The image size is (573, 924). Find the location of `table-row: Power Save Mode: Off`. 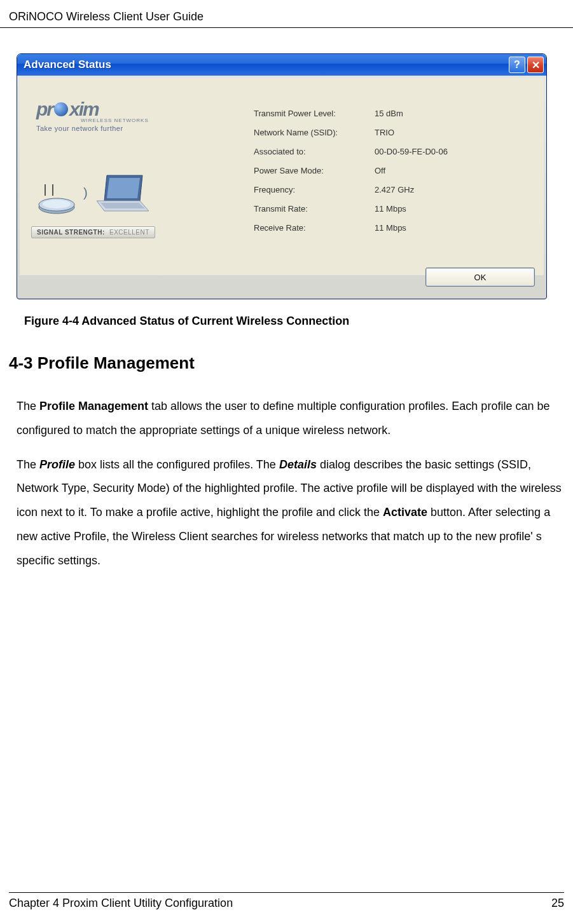

table-row: Power Save Mode: Off is located at coordinates (393, 170).